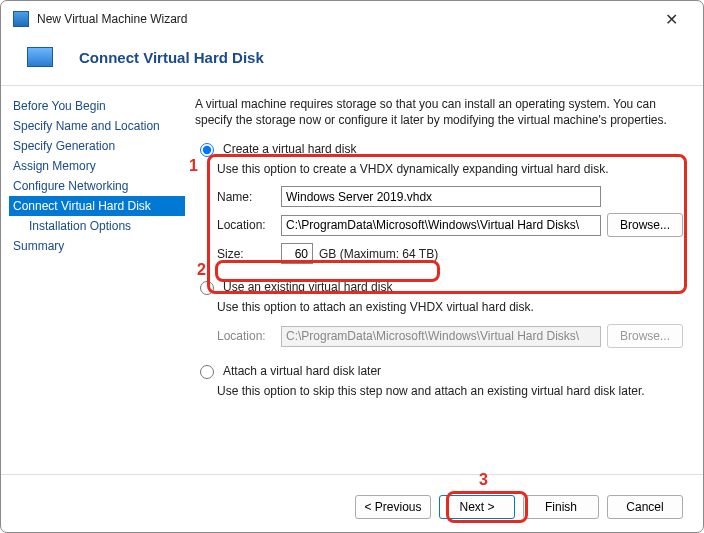  Describe the element at coordinates (477, 507) in the screenshot. I see `next-button: Next >` at that location.